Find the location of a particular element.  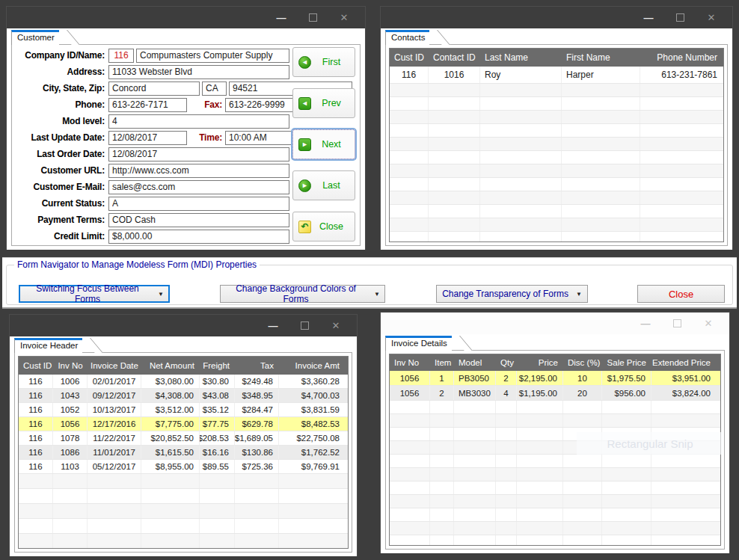

table-row: 10561PB30502$2,195.0010$1,975.50$3,951.0… is located at coordinates (555, 378).